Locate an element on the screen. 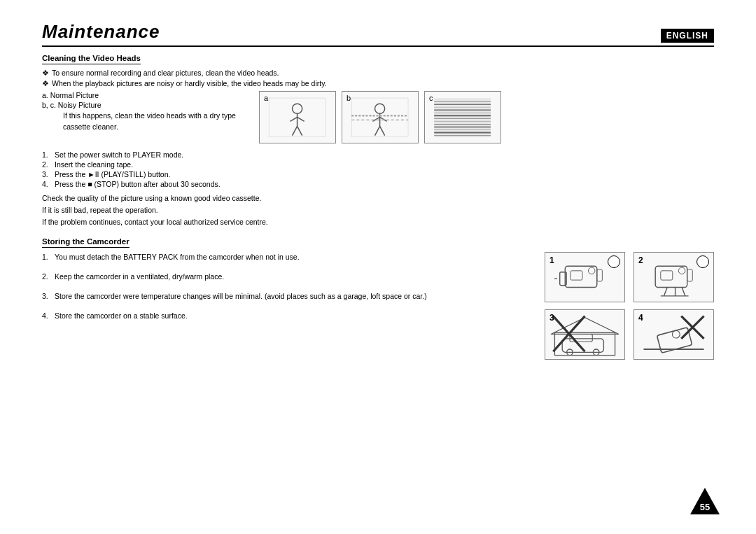 The width and height of the screenshot is (756, 534). img-label-c: c is located at coordinates (431, 98).